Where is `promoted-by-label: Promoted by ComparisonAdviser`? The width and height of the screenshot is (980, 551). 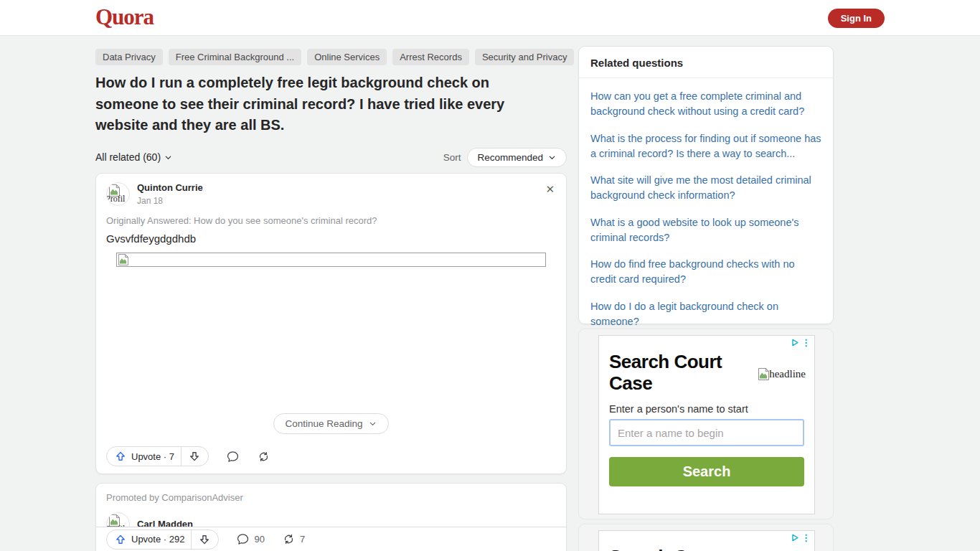
promoted-by-label: Promoted by ComparisonAdviser is located at coordinates (331, 498).